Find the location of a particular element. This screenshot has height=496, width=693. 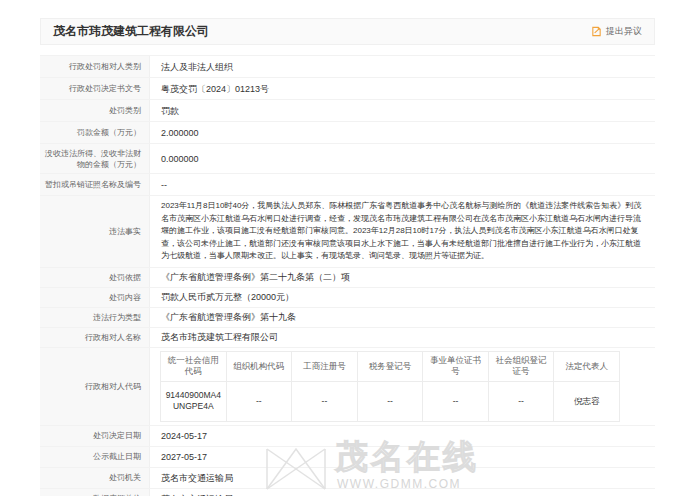

row-label: 行政相对人名称 is located at coordinates (95, 338).